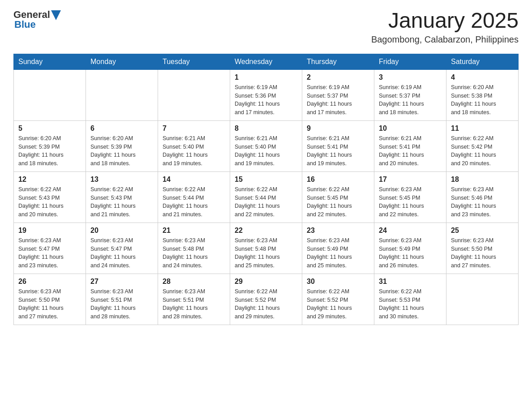 This screenshot has width=532, height=411. Describe the element at coordinates (410, 202) in the screenshot. I see `day-info: Sunrise: 6:23 AMSunset: 5:45 PMDaylight:…` at that location.